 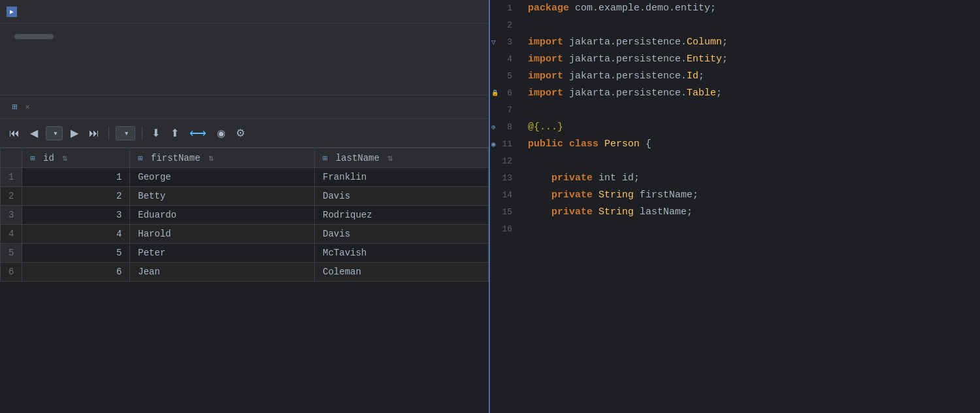 I want to click on line-number: 15, so click(x=506, y=212).